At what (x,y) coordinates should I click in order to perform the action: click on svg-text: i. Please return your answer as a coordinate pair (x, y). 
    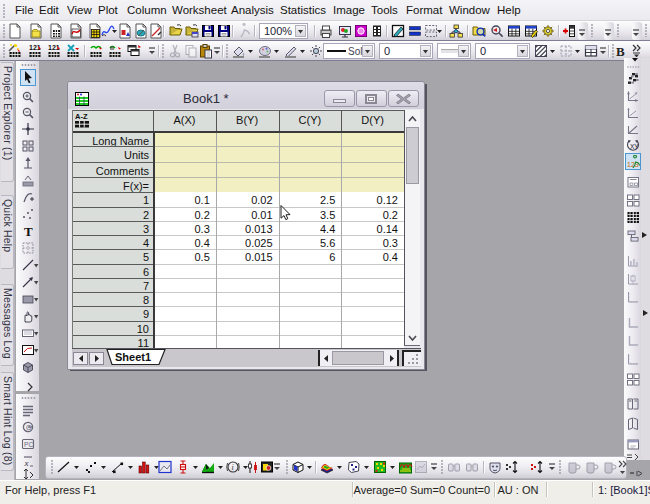
    Looking at the image, I should click on (233, 468).